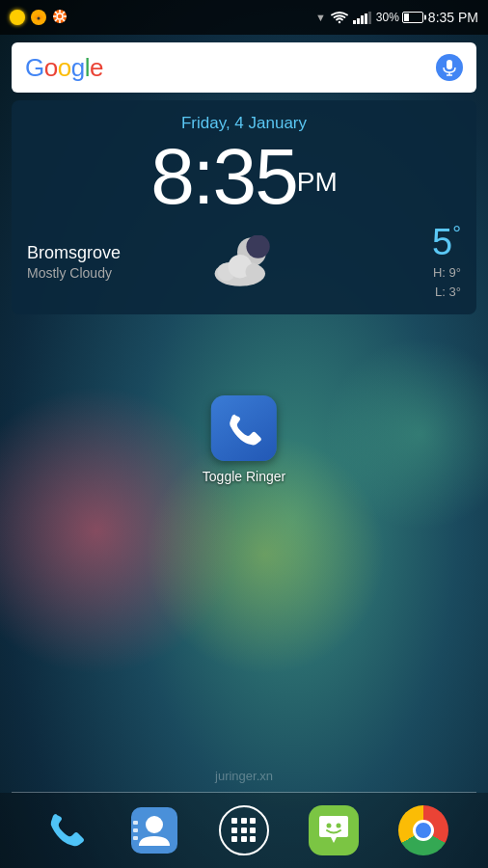 The image size is (488, 868). I want to click on dock-chrome, so click(423, 830).